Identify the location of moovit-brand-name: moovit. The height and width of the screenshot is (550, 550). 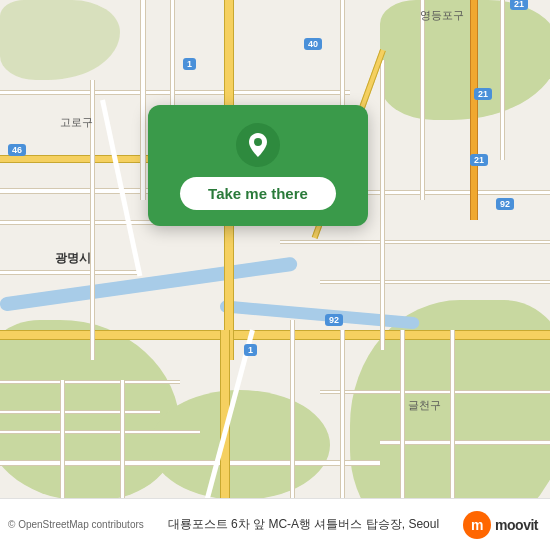
(516, 525).